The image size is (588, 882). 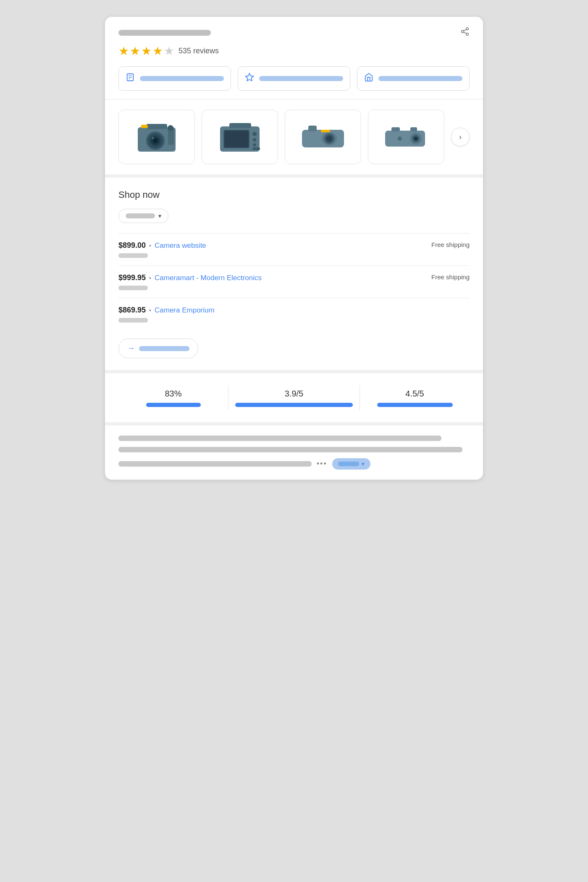 I want to click on shop-title: Shop now, so click(x=294, y=195).